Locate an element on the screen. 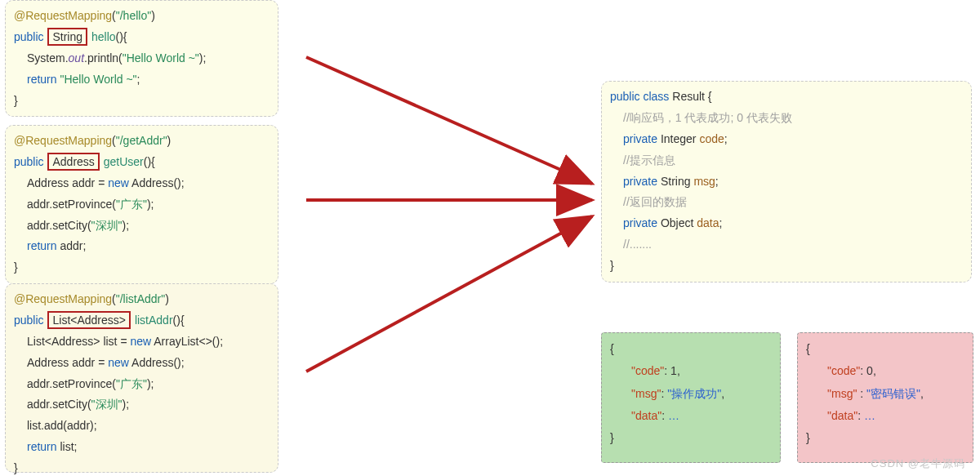 Image resolution: width=980 pixels, height=476 pixels. code-comment: //....... is located at coordinates (786, 245).